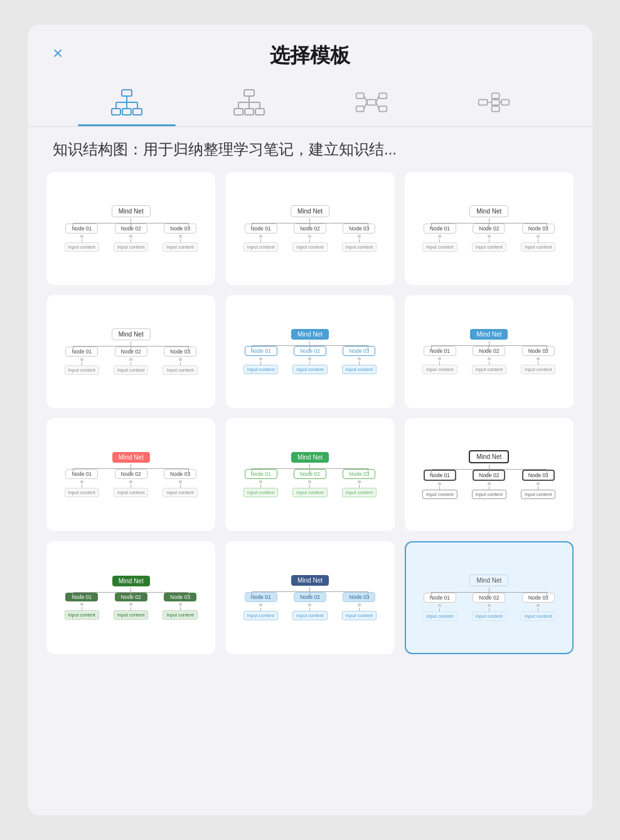 This screenshot has width=620, height=840. What do you see at coordinates (310, 53) in the screenshot?
I see `header: × 选择模板` at bounding box center [310, 53].